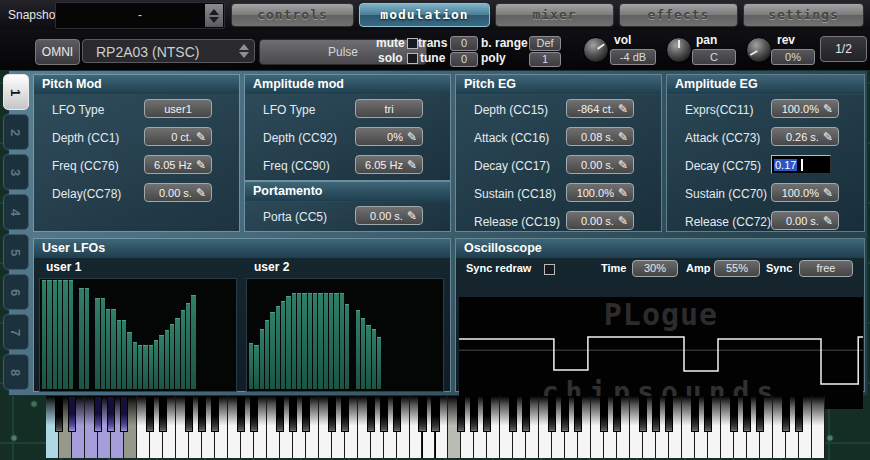  Describe the element at coordinates (826, 268) in the screenshot. I see `sync-mode-value: free` at that location.